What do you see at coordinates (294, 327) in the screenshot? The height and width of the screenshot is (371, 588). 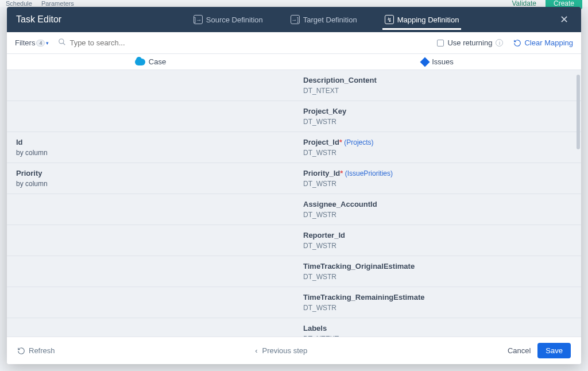 I see `mapping-row: LabelsDT_NTEXT` at bounding box center [294, 327].